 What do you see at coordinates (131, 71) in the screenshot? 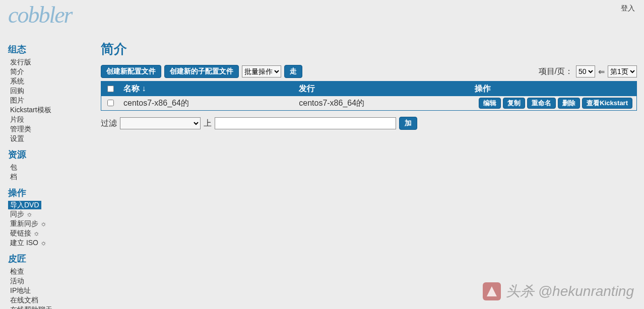
I see `create-new-button: 创建新配置文件` at bounding box center [131, 71].